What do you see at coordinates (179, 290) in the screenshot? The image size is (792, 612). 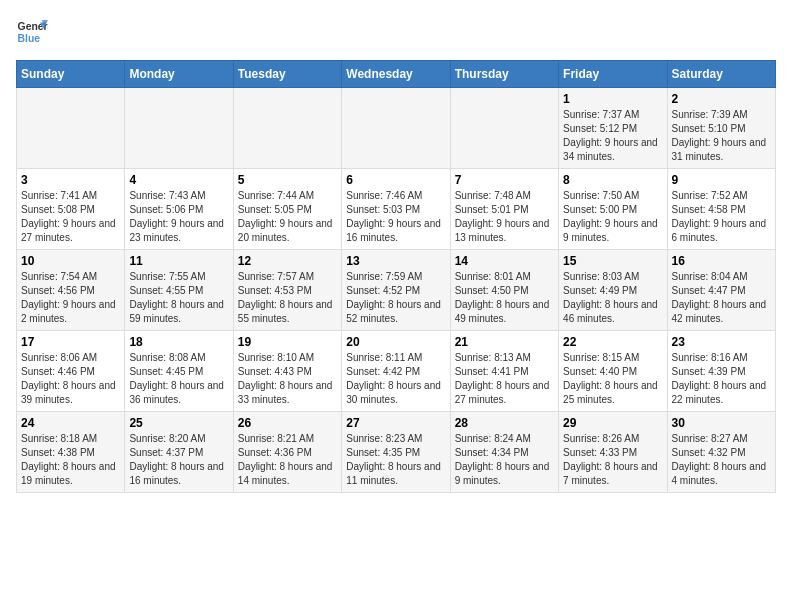 I see `calendar-cell: 11Sunrise: 7:55 AM Sunset: 4:55 PM Dayli…` at bounding box center [179, 290].